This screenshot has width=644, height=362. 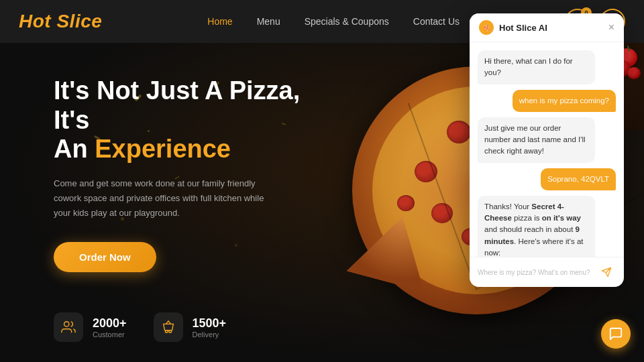 What do you see at coordinates (547, 272) in the screenshot?
I see `chat-footer: Where is my pizza? What's on menu?` at bounding box center [547, 272].